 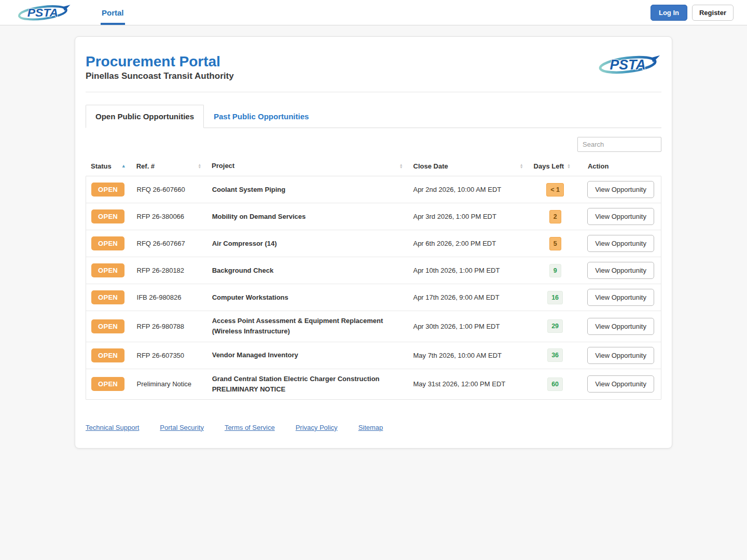 I want to click on table-row: OPEN RFP 26-280182 Background Check Apr …, so click(x=374, y=271).